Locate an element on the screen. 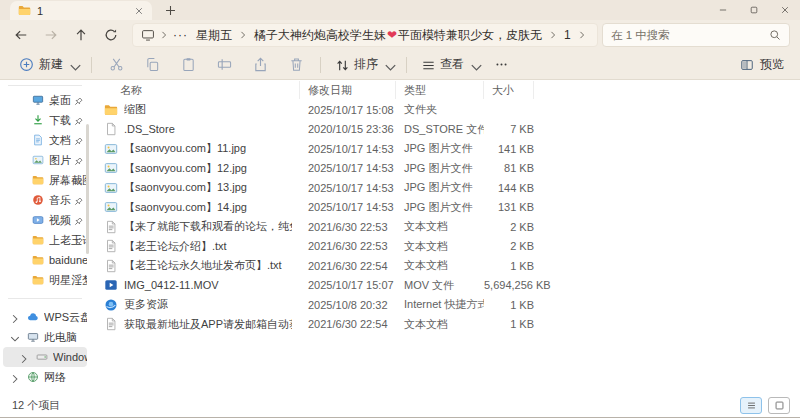 The height and width of the screenshot is (418, 800). minimize-button is located at coordinates (722, 10).